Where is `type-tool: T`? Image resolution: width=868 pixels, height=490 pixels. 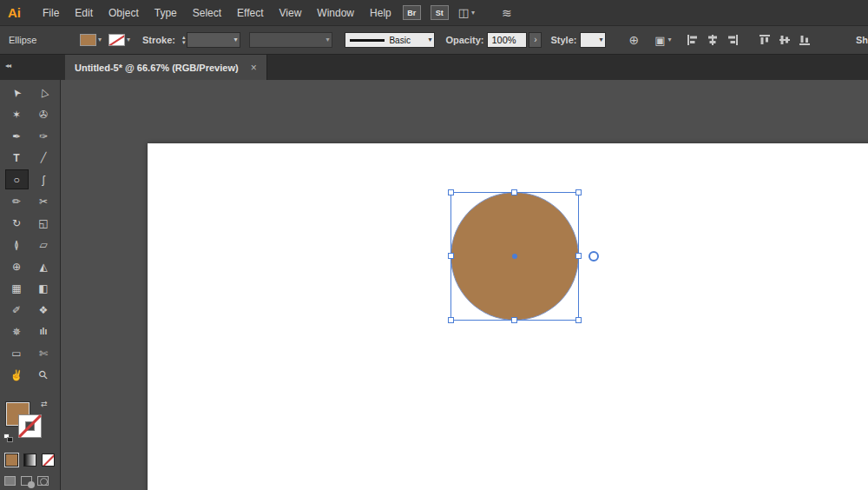 type-tool: T is located at coordinates (17, 158).